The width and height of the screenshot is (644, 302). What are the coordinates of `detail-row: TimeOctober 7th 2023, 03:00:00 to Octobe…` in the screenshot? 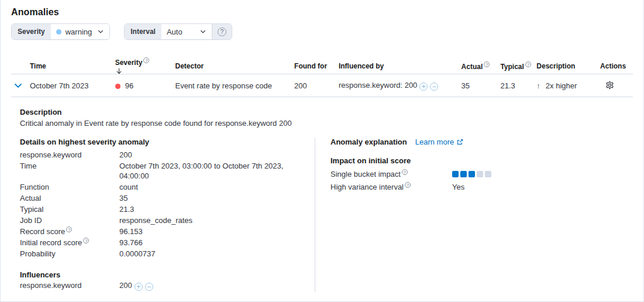 It's located at (167, 171).